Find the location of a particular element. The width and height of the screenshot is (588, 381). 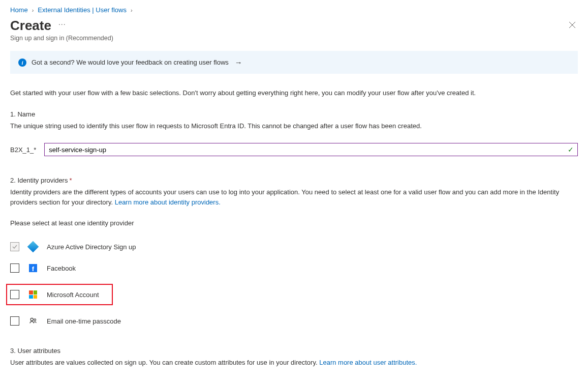

aad-icon is located at coordinates (33, 247).